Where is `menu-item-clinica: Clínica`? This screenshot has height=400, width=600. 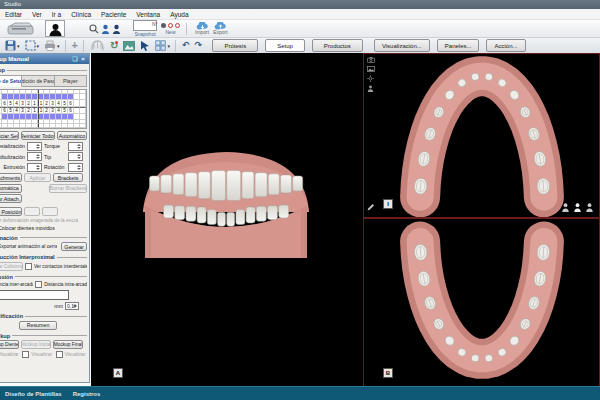 menu-item-clinica: Clínica is located at coordinates (81, 14).